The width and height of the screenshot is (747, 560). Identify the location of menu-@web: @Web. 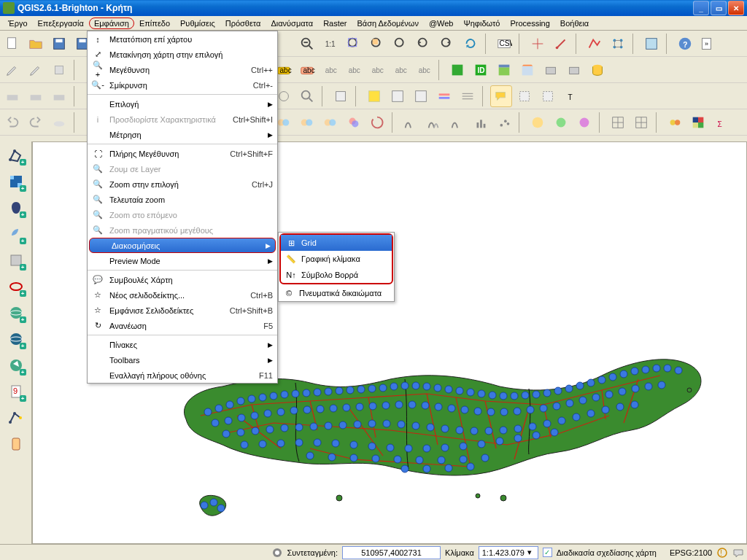
(441, 23).